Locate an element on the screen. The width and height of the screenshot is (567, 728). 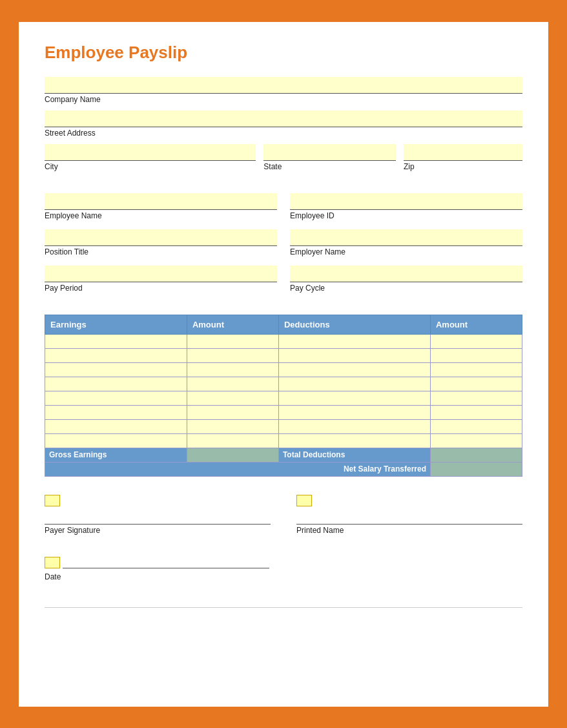
net-salary-row: Net Salary Transferred is located at coordinates (284, 469).